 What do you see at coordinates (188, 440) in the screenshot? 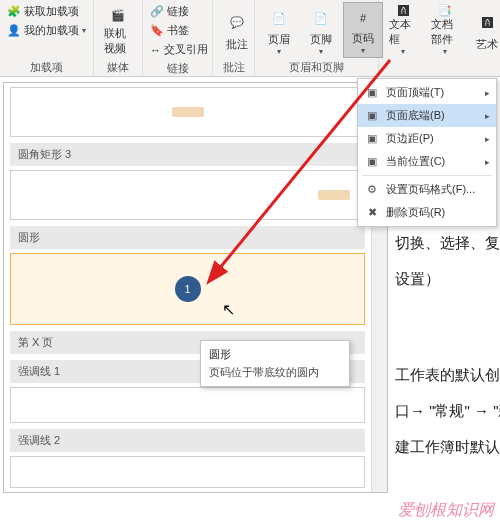
I see `gallery-section-emphasis2: 强调线 2` at bounding box center [188, 440].